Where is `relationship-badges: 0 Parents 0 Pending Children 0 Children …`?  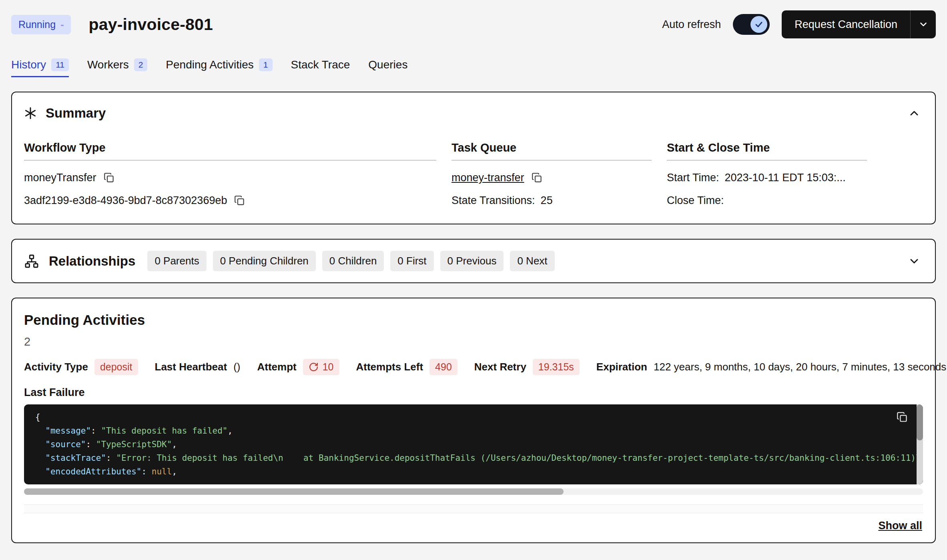 relationship-badges: 0 Parents 0 Pending Children 0 Children … is located at coordinates (351, 261).